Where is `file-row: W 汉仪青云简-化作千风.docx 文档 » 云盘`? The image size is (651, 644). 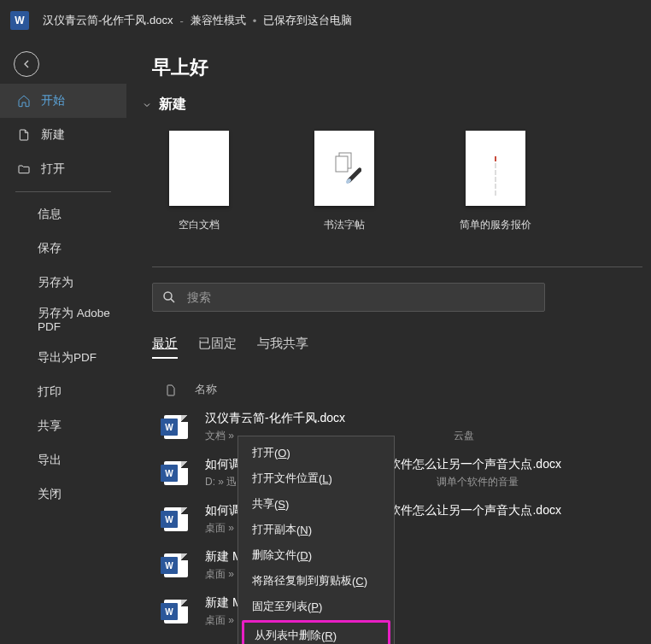
file-row: W 汉仪青云简-化作千风.docx 文档 » 云盘 is located at coordinates (397, 427).